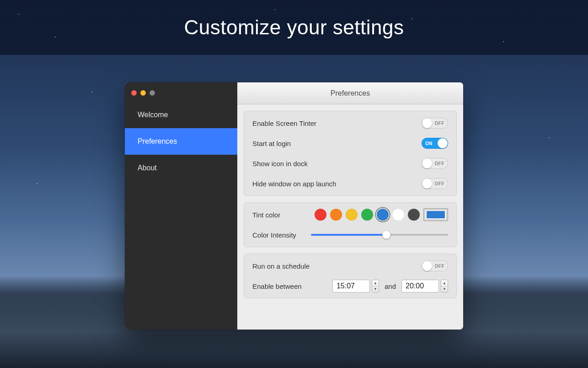  Describe the element at coordinates (348, 235) in the screenshot. I see `slider-fill` at that location.